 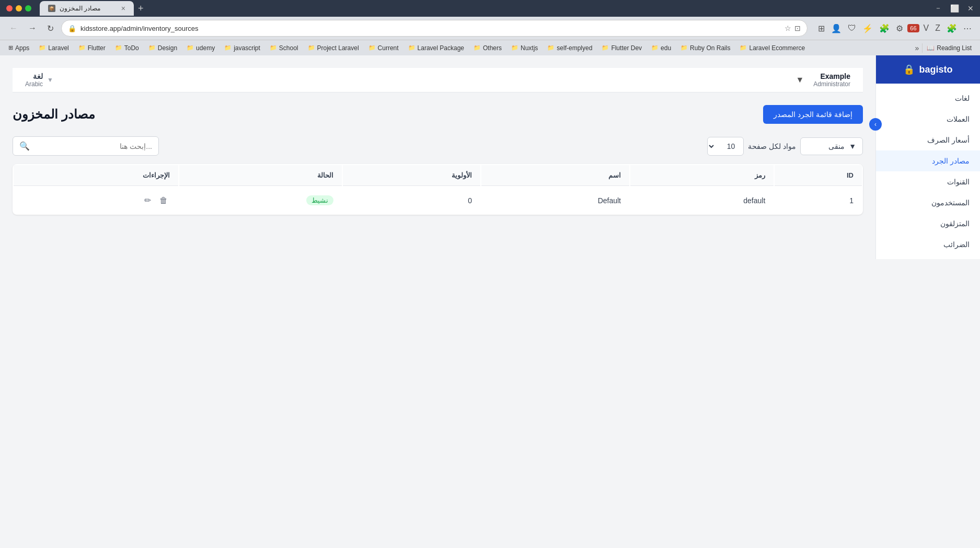 I want to click on lightning-icon: ⚡, so click(x=868, y=28).